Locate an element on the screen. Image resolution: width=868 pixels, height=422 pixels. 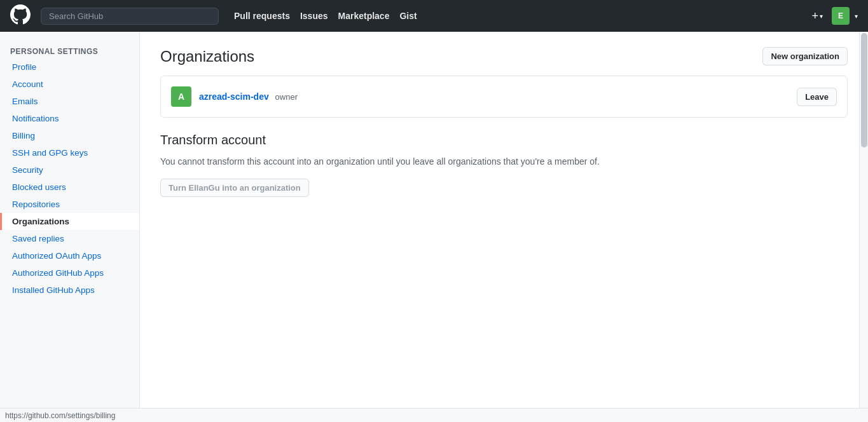
issues-link: Issues is located at coordinates (314, 16).